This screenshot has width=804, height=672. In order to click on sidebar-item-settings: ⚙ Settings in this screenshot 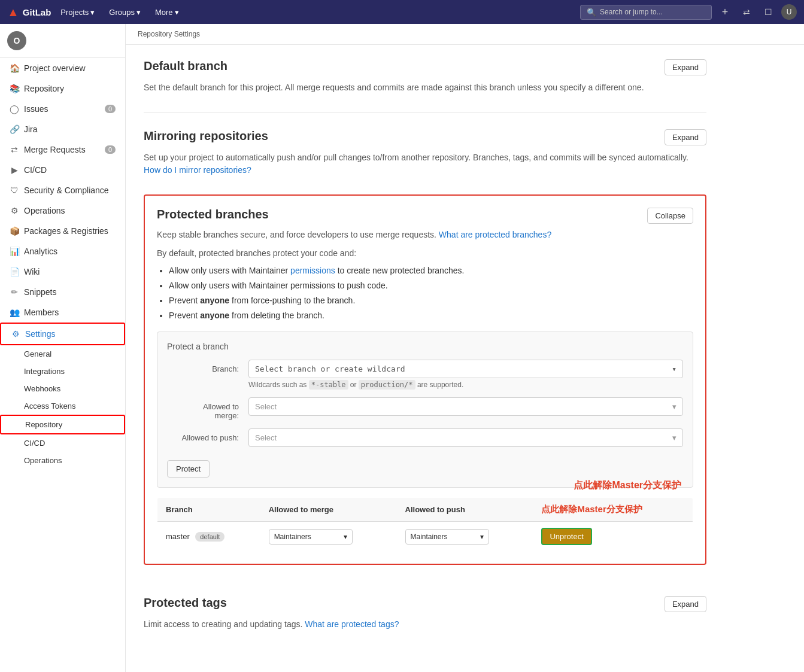, I will do `click(62, 334)`.